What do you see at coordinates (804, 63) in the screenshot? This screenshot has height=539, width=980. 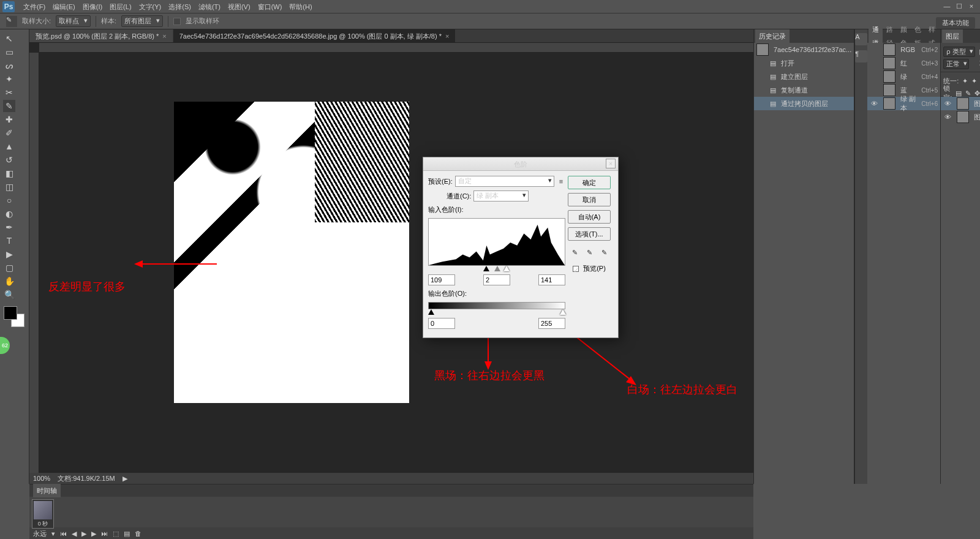 I see `history-item: ▤打开` at bounding box center [804, 63].